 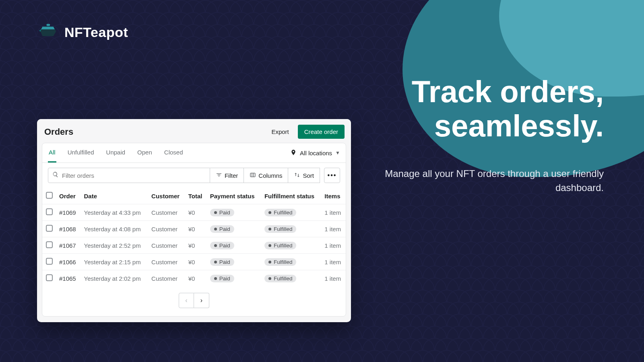 What do you see at coordinates (293, 153) in the screenshot?
I see `location-pin-icon` at bounding box center [293, 153].